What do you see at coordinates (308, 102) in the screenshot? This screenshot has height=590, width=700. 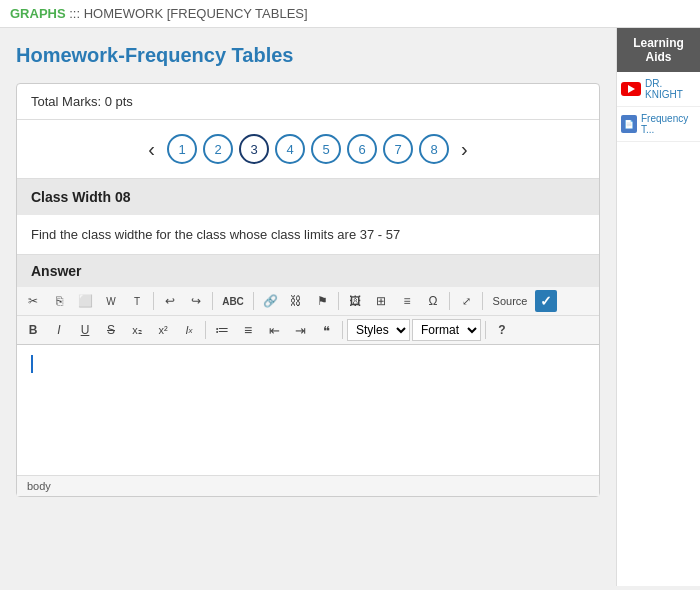 I see `total-marks: Total Marks: 0 pts` at bounding box center [308, 102].